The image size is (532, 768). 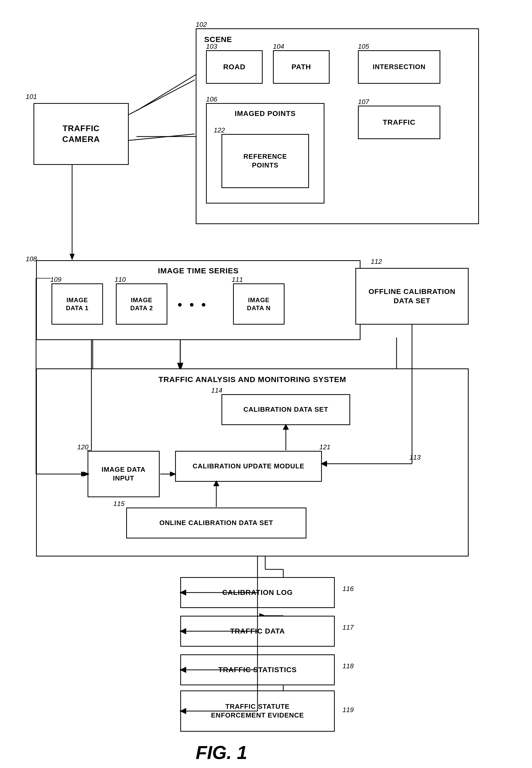 I want to click on ref-109: 109, so click(x=56, y=280).